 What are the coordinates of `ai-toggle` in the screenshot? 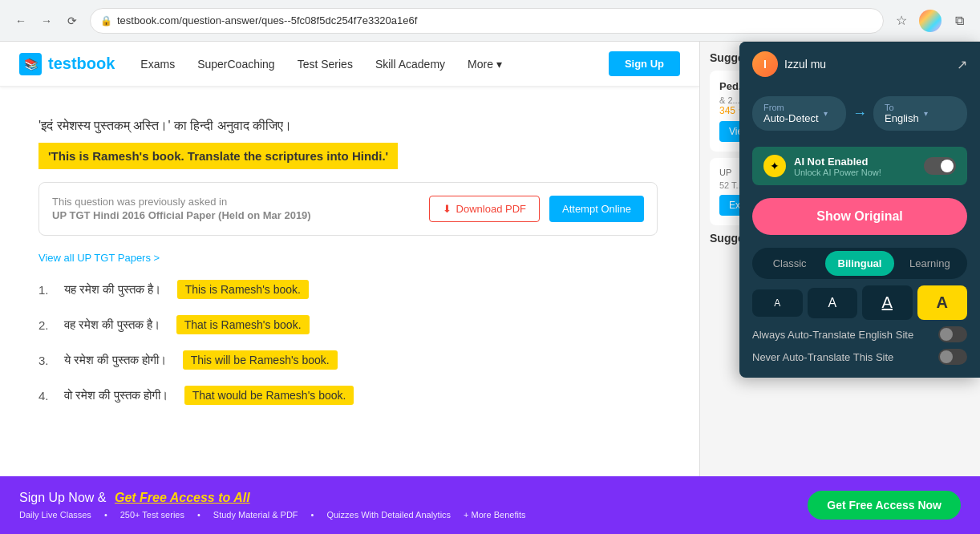 It's located at (940, 166).